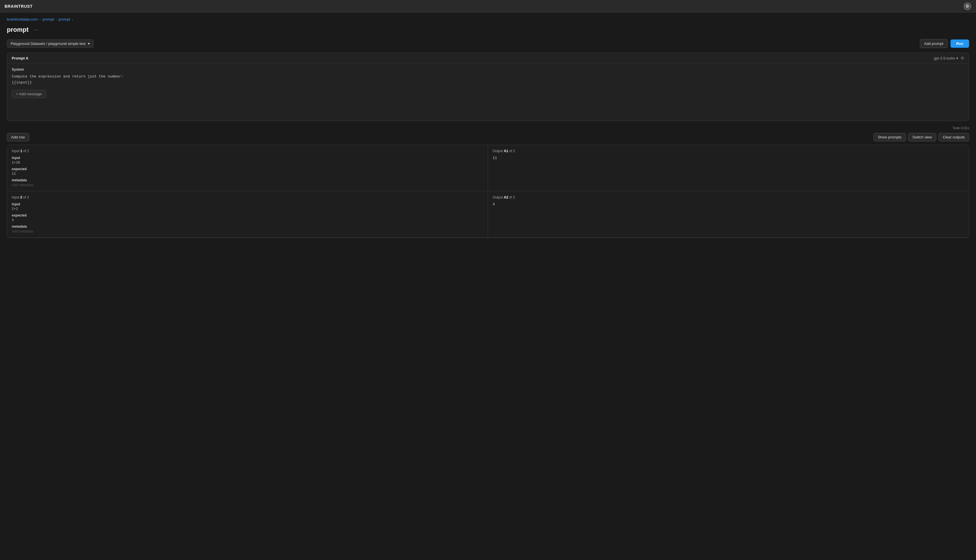 This screenshot has width=976, height=560. Describe the element at coordinates (48, 19) in the screenshot. I see `breadcrumb-prompt-1: prompt` at that location.